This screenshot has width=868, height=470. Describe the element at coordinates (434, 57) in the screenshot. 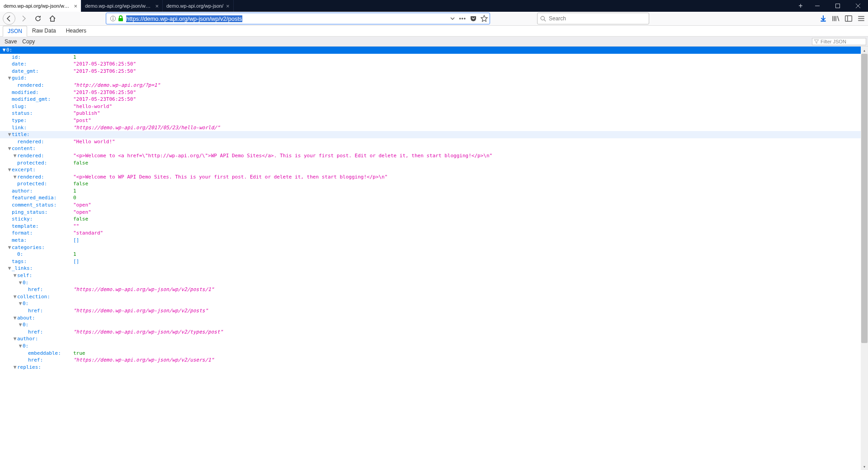

I see `json-row: id:1` at that location.